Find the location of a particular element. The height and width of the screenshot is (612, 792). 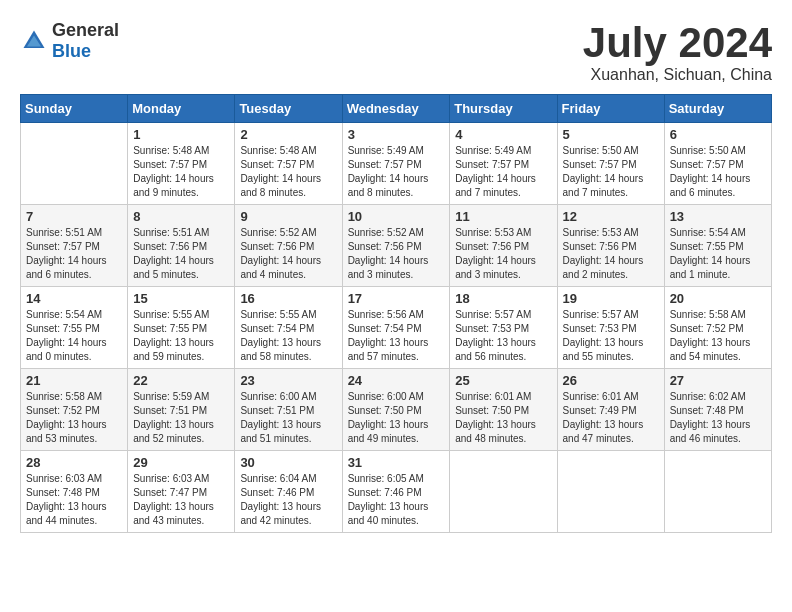

day-info: Sunrise: 5:55 AM Sunset: 7:55 PM Dayligh… is located at coordinates (181, 336).